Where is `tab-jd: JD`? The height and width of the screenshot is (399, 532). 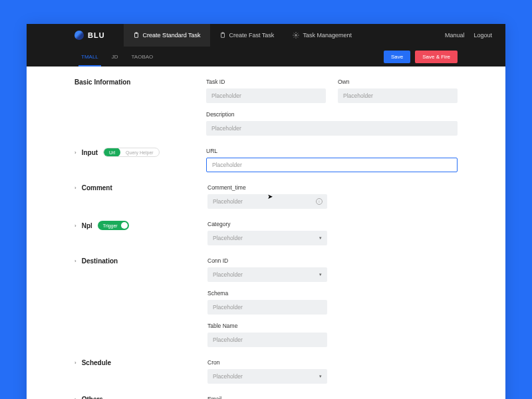
tab-jd: JD is located at coordinates (115, 57).